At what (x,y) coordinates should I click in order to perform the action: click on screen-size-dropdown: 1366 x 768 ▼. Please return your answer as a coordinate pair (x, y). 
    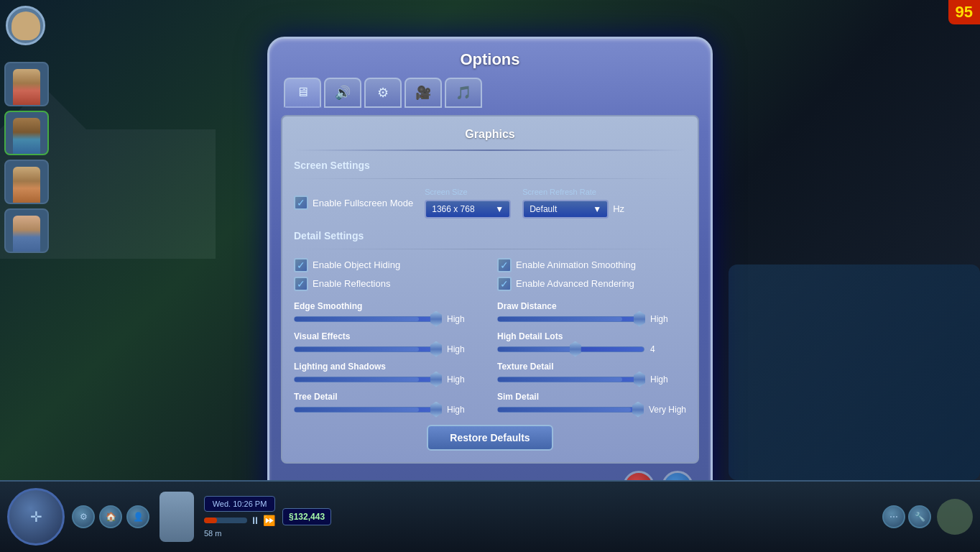
    Looking at the image, I should click on (468, 209).